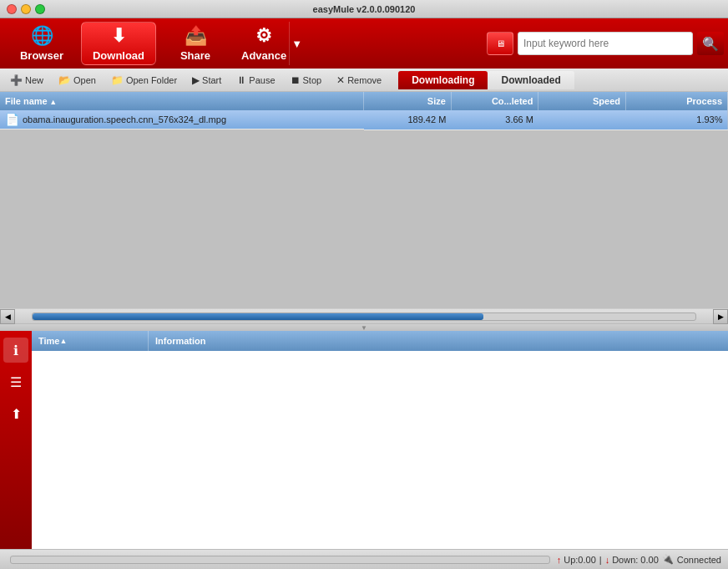 The width and height of the screenshot is (728, 569). What do you see at coordinates (494, 120) in the screenshot?
I see `cell-completed: 3.66 M` at bounding box center [494, 120].